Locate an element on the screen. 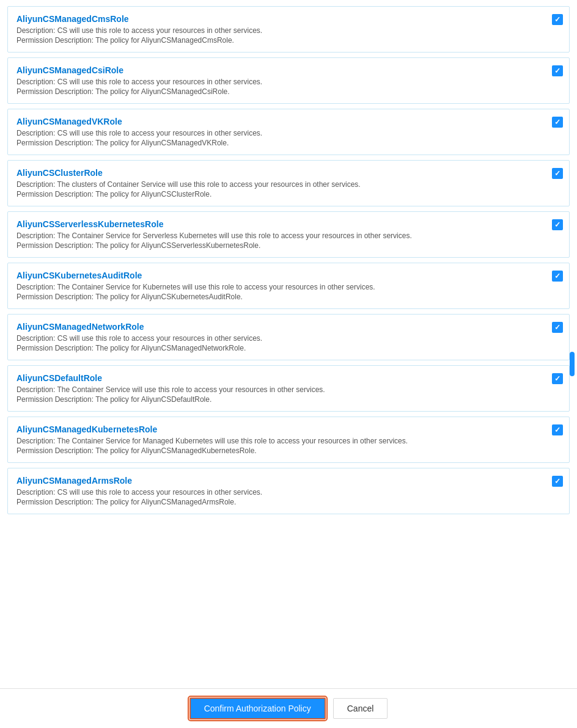  role-card: AliyunCSServerlessKubernetesRoleDescript… is located at coordinates (288, 235).